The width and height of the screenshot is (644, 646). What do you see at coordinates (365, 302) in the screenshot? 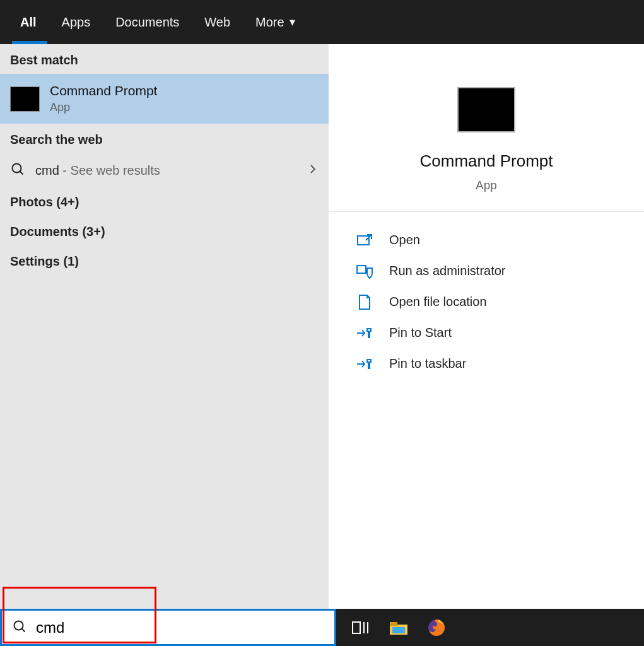
I see `folder-icon` at bounding box center [365, 302].